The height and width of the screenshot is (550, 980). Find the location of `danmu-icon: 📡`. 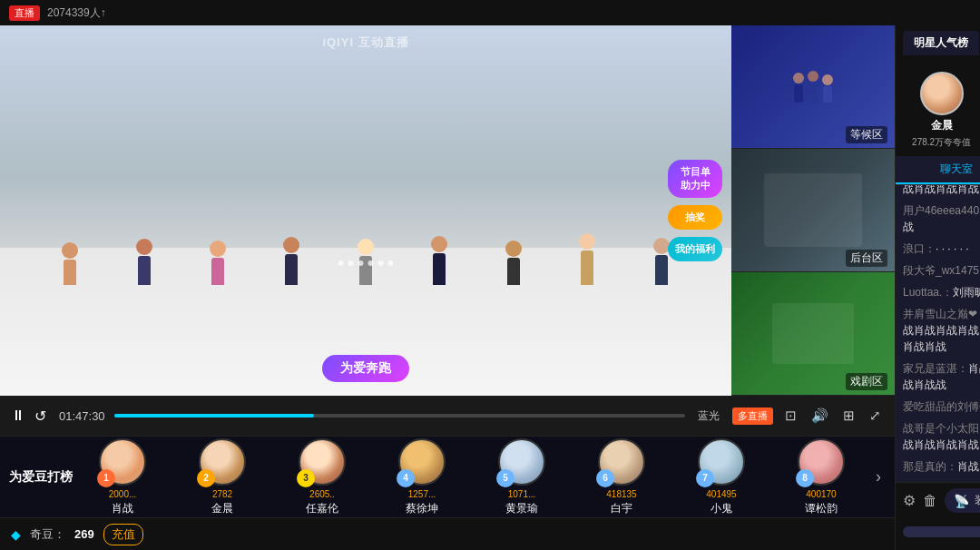

danmu-icon: 📡 is located at coordinates (962, 501).